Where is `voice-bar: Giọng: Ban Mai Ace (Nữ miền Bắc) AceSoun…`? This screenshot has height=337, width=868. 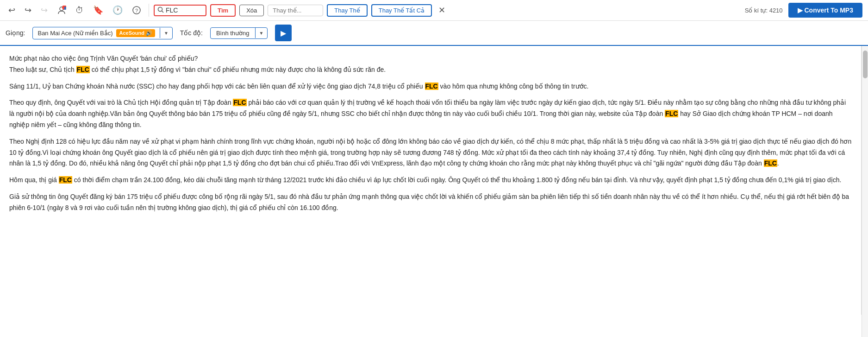
voice-bar: Giọng: Ban Mai Ace (Nữ miền Bắc) AceSoun… is located at coordinates (434, 33).